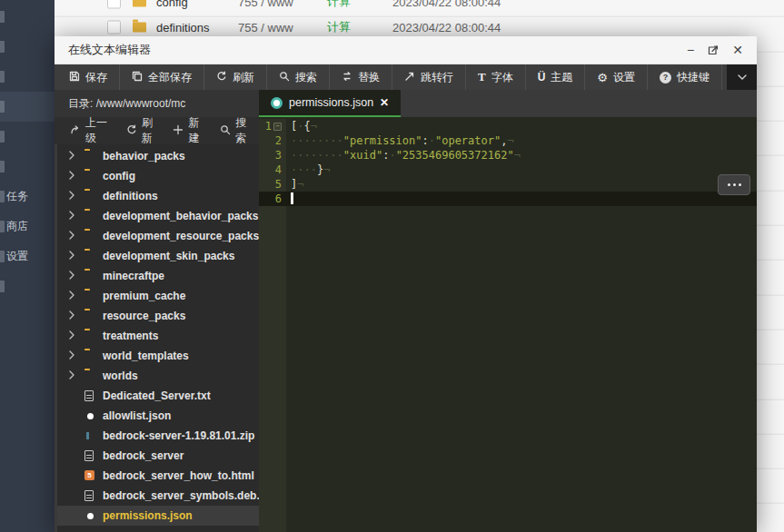  What do you see at coordinates (690, 50) in the screenshot?
I see `minimize-icon: −` at bounding box center [690, 50].